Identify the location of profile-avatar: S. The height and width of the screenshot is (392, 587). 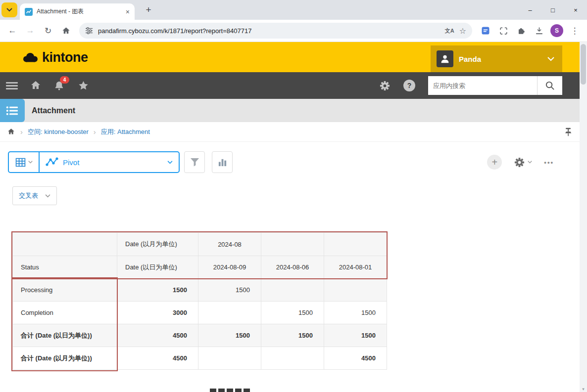
(557, 31).